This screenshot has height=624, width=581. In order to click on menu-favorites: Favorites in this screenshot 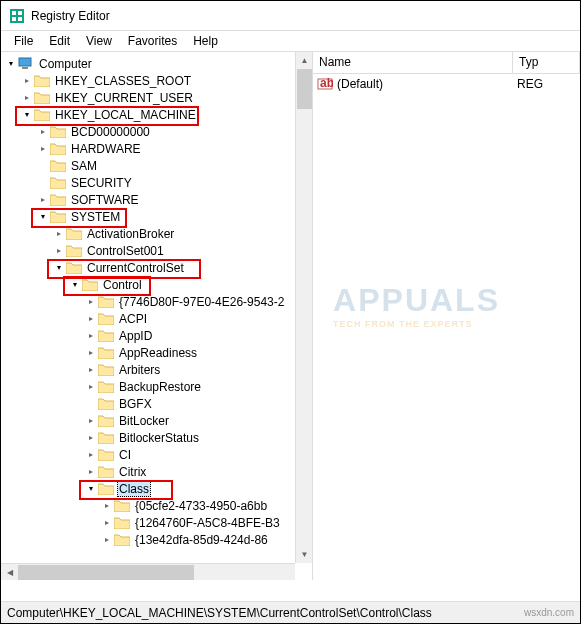, I will do `click(152, 41)`.